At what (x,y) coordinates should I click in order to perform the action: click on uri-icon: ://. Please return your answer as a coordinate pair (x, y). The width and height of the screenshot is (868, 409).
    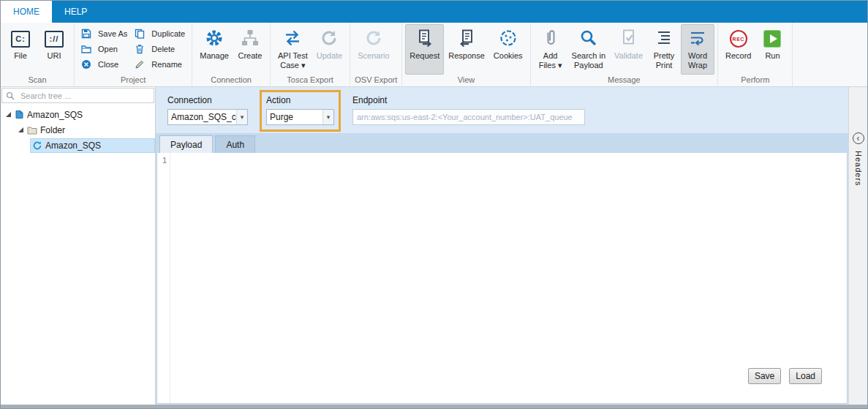
    Looking at the image, I should click on (54, 40).